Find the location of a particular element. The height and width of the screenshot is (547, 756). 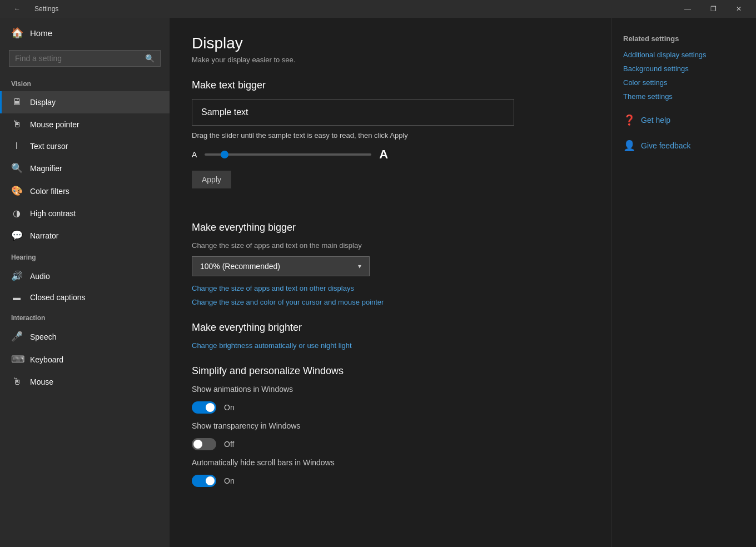

animations-toggle-row: Show animations in Windows is located at coordinates (390, 390).